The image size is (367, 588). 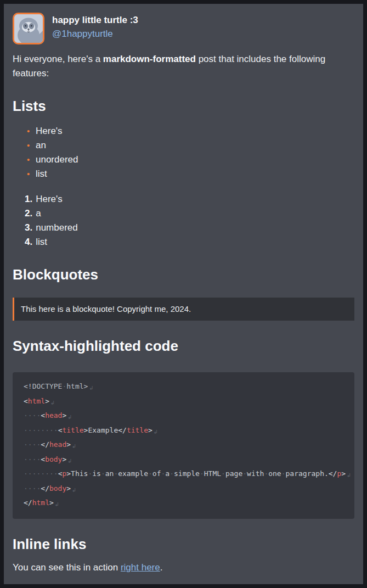 What do you see at coordinates (29, 228) in the screenshot?
I see `number-marker: 3.` at bounding box center [29, 228].